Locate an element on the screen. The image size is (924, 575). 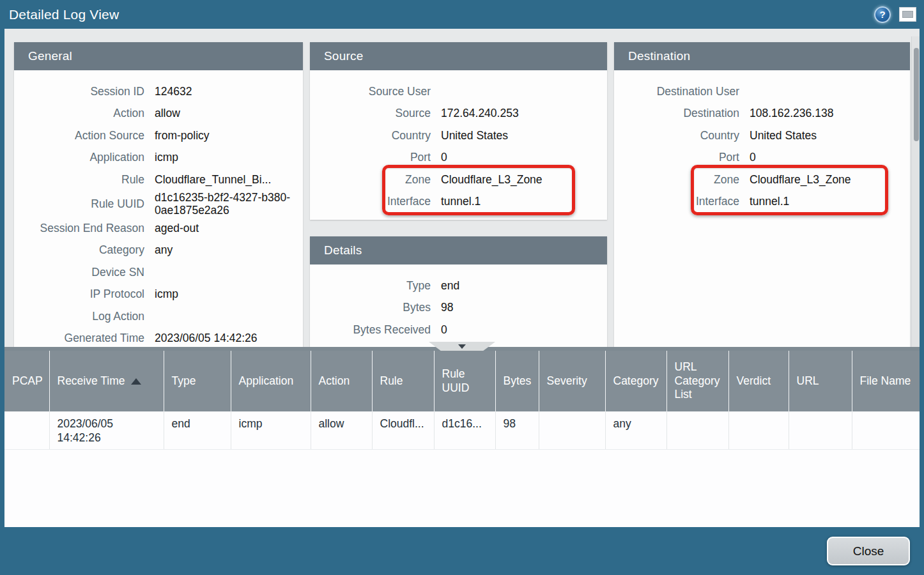
vertical-scrollbar is located at coordinates (915, 192).